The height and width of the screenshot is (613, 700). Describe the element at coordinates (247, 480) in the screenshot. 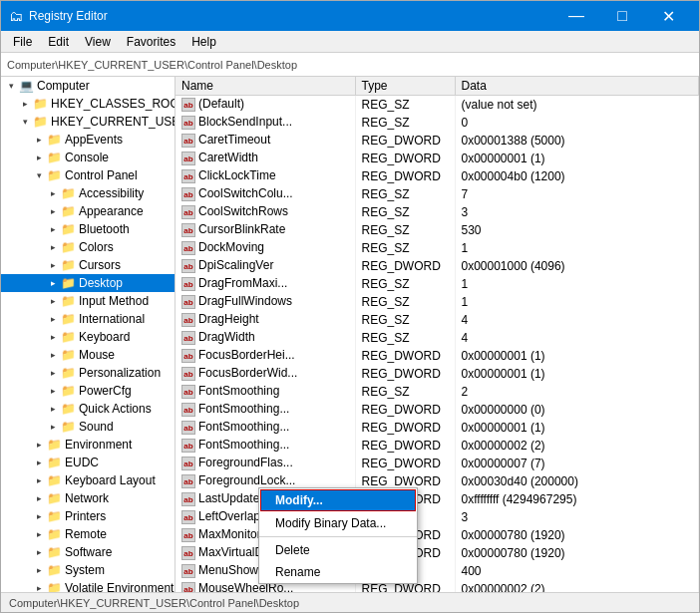

I see `reg-name: ForegroundLock...` at that location.